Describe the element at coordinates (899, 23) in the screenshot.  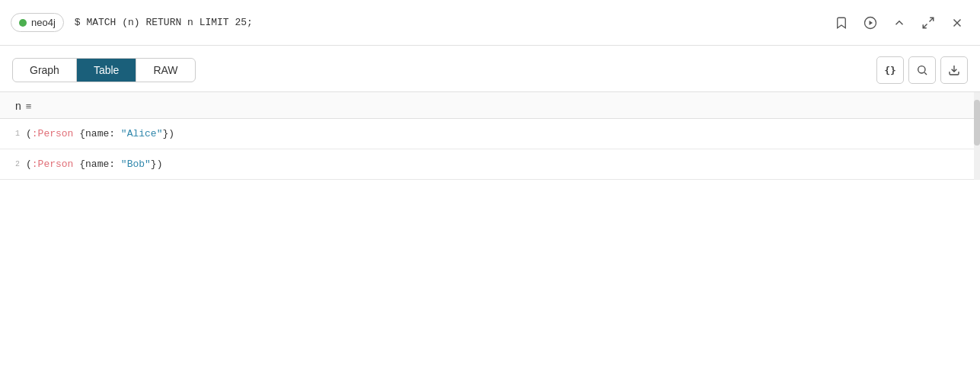
I see `collapse-button` at that location.